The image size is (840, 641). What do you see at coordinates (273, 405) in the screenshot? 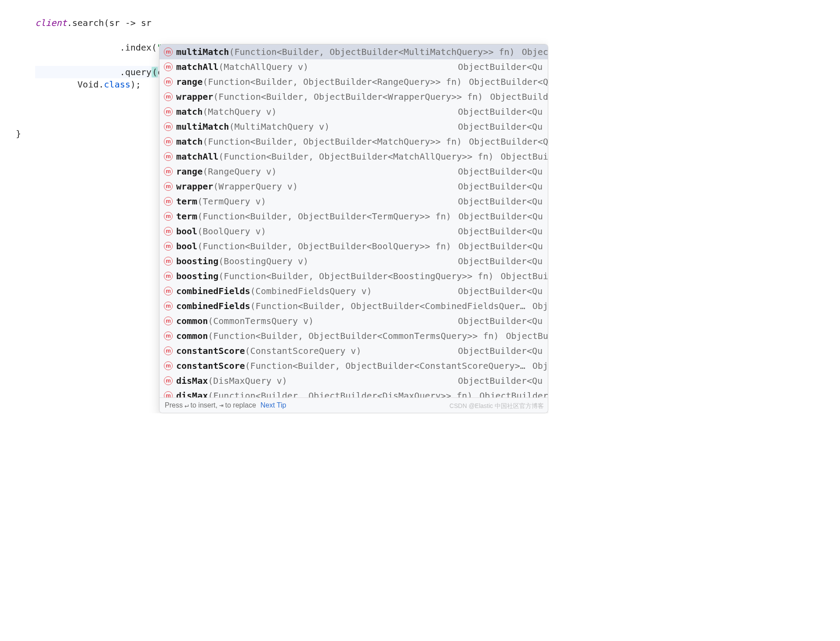
I see `next-tip-link: Next Tip` at bounding box center [273, 405].